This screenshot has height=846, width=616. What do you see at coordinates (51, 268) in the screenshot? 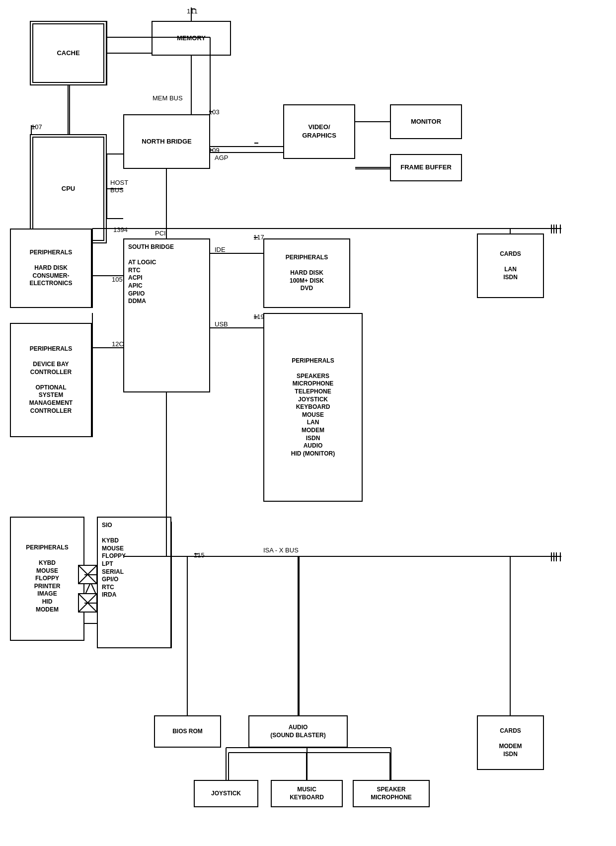
I see `peripherals-1394-label: PERIPHERALS HARD DISK CONSUMER- ELECTRON…` at bounding box center [51, 268].